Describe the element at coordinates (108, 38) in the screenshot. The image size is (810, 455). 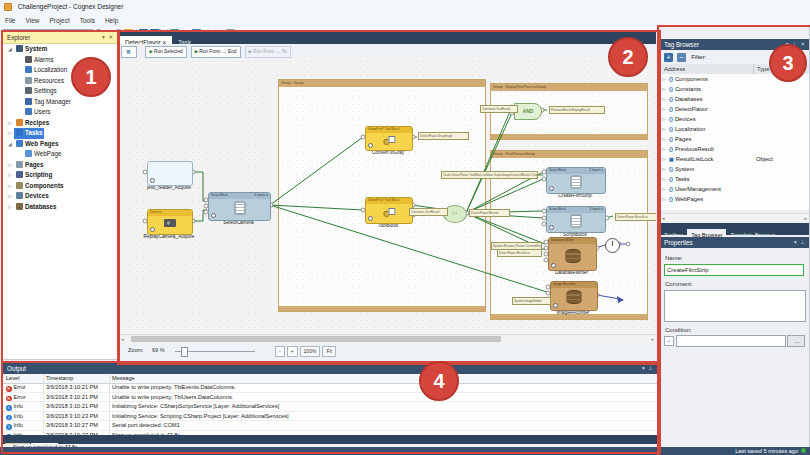
I see `explorer-header-icons: ▾ ✕` at that location.